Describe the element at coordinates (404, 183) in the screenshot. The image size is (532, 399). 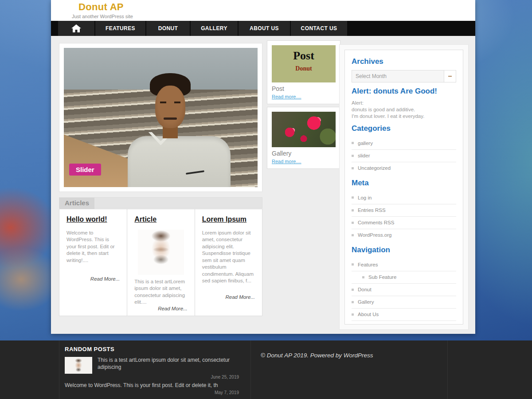
I see `meta-heading: Meta` at that location.